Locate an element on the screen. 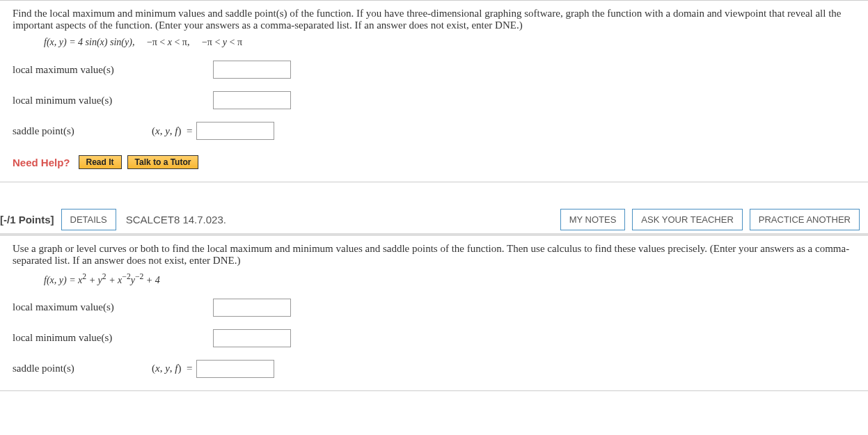  q2-row-min: local minimum value(s) is located at coordinates (434, 338).